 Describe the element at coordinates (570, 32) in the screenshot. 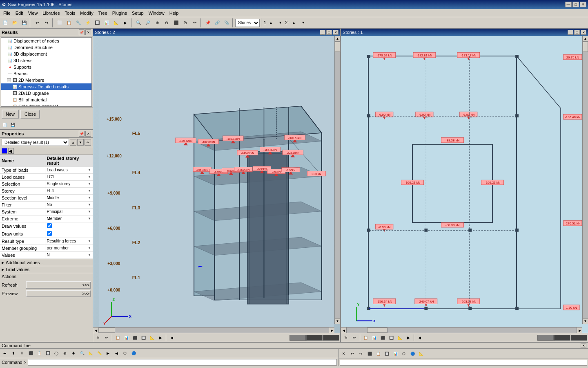

I see `view-min-stories1: _` at that location.